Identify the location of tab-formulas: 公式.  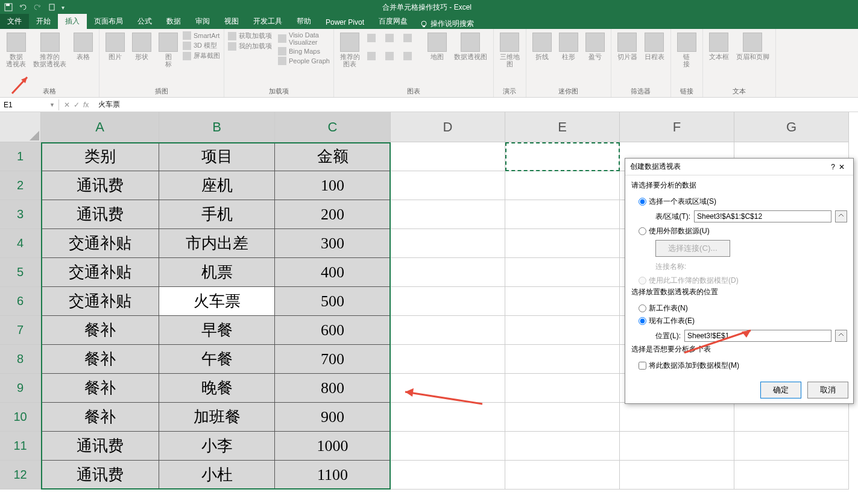
(145, 22).